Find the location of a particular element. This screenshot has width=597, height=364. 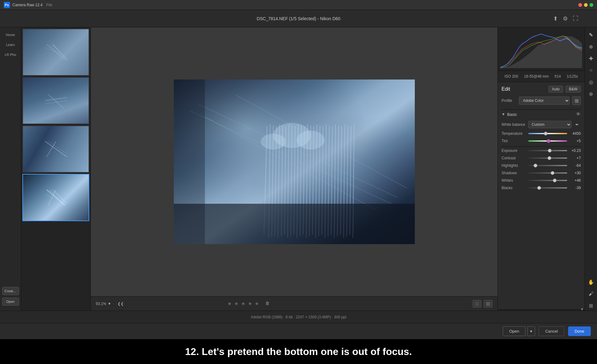

wb-label: White balance is located at coordinates (514, 125).